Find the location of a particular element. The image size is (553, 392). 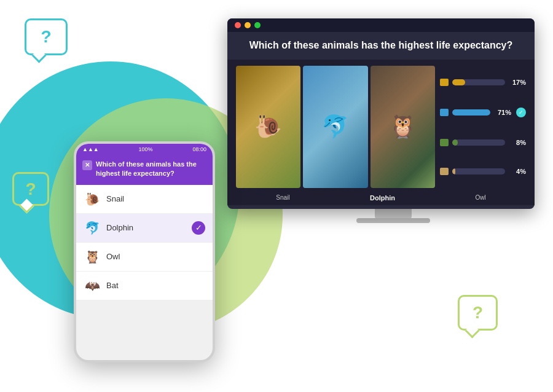

option-bat: 🦇 Bat is located at coordinates (144, 286).